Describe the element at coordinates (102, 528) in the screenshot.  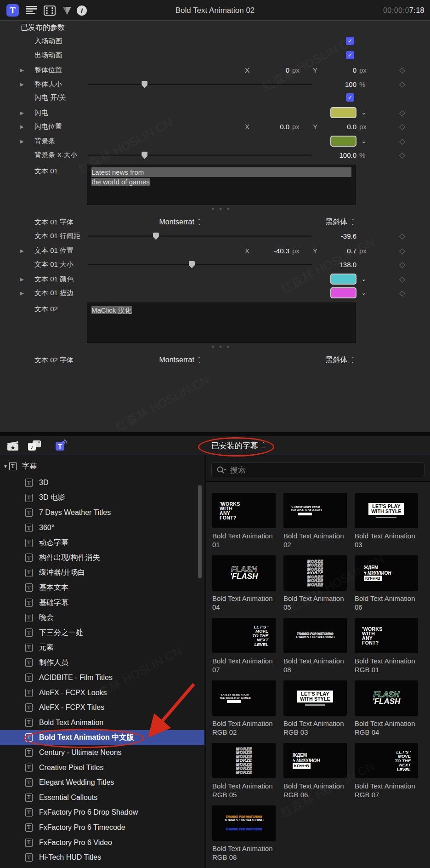
I see `sidebar-item: T360°` at that location.